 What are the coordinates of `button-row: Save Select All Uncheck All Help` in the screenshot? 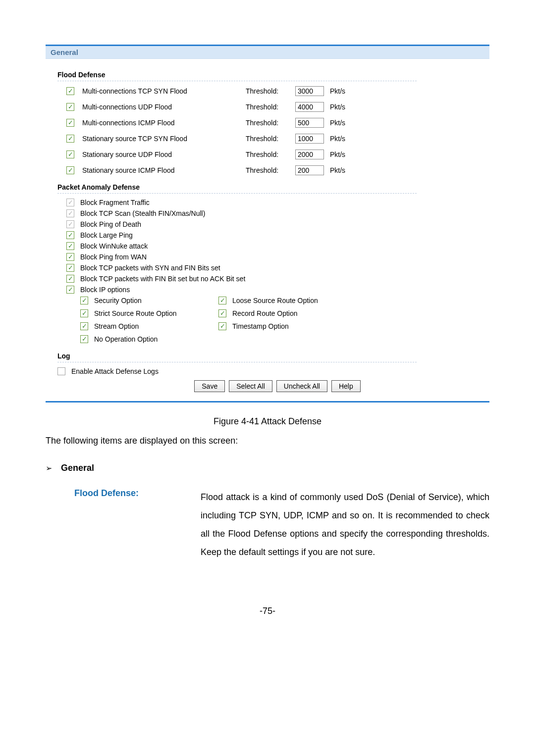 It's located at (277, 386).